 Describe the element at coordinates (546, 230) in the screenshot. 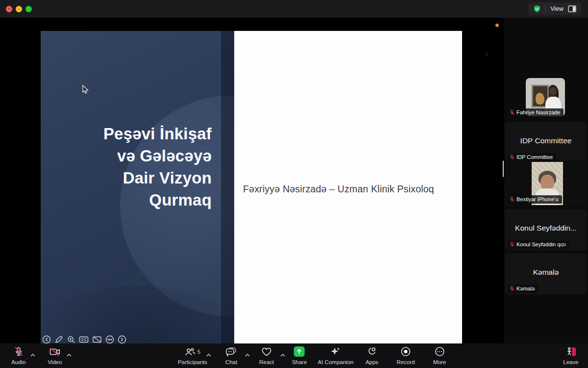

I see `participant-tile: Konul Seyfəddin... Konul Seyfəddin qızı` at that location.